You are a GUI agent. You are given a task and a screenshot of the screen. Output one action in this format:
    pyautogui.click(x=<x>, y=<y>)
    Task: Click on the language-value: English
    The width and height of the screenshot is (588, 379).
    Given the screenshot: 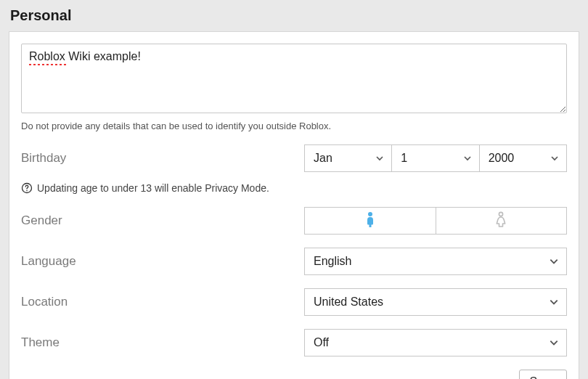 What is the action you would take?
    pyautogui.click(x=332, y=261)
    